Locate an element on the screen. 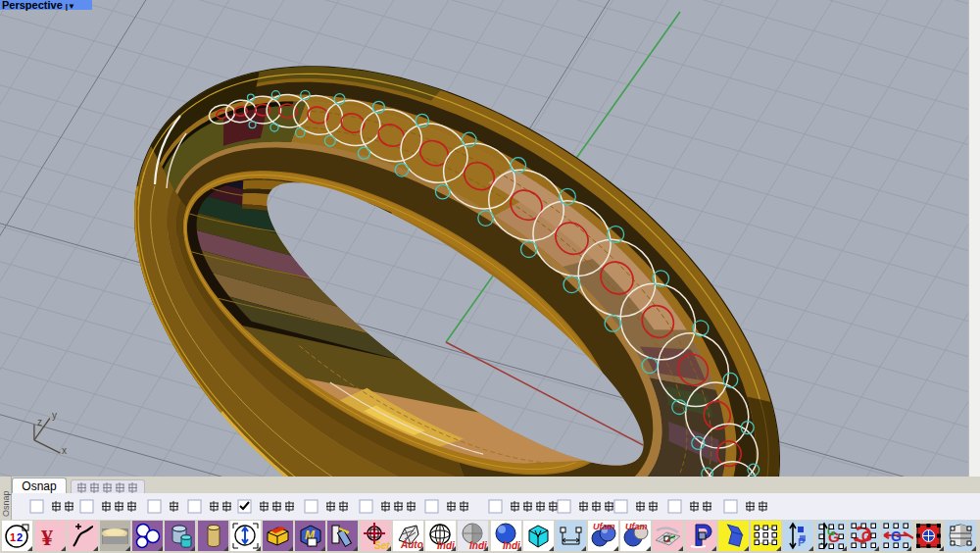 The width and height of the screenshot is (980, 553). svg-text: x is located at coordinates (65, 451).